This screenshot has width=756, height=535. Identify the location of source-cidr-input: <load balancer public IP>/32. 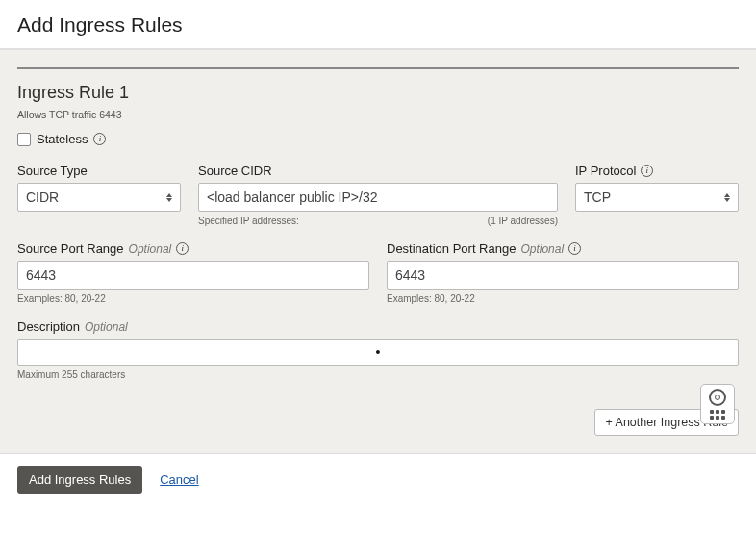
(378, 197).